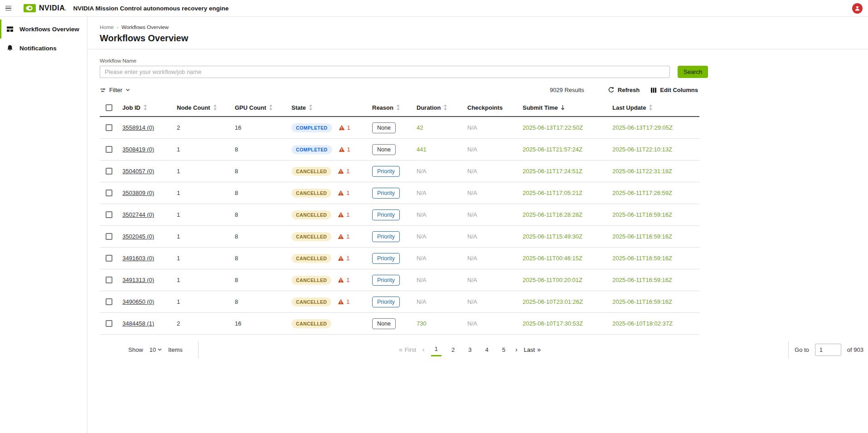  Describe the element at coordinates (400, 215) in the screenshot. I see `table-row: 3502744 (0)18CANCELLED1PriorityN/AN/A202…` at that location.